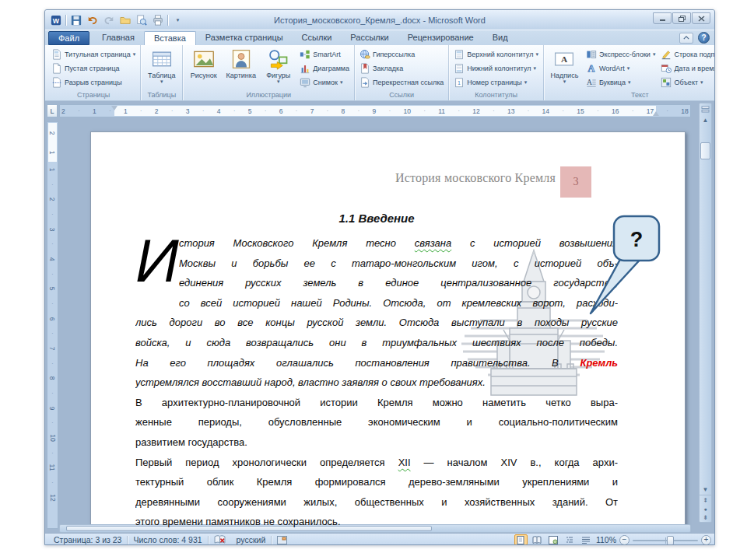  Describe the element at coordinates (591, 68) in the screenshot. I see `svg-text: A` at that location.